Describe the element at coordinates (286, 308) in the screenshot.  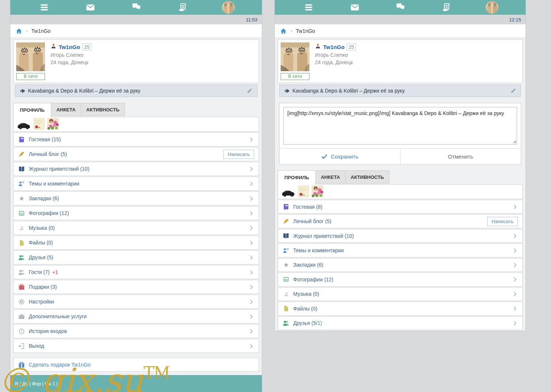
I see `files-icon` at that location.